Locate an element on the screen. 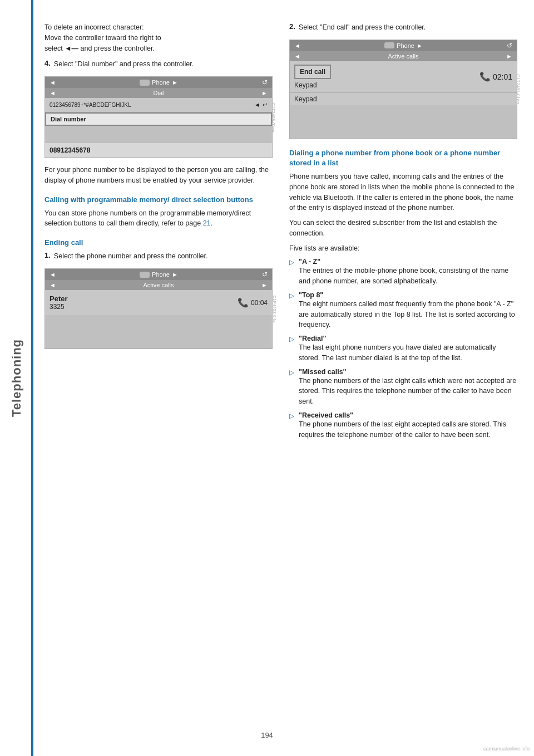 This screenshot has width=534, height=756. list-arrow-3: ▷ is located at coordinates (291, 387).